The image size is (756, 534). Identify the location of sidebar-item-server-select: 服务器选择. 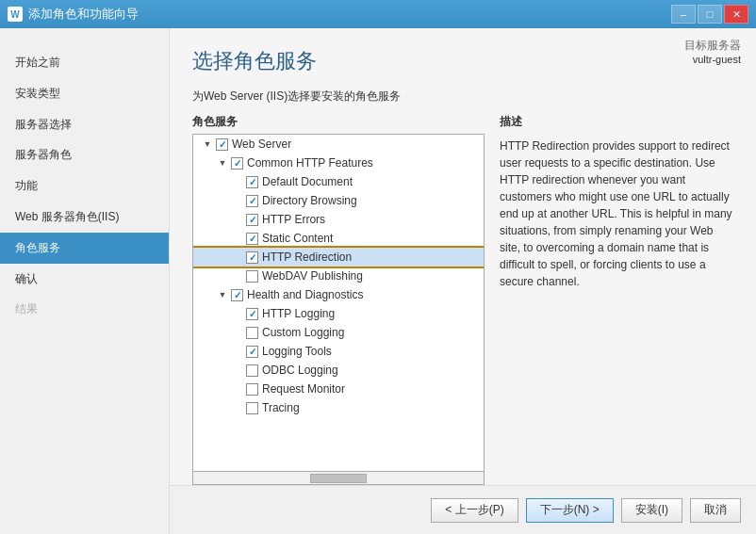
(85, 124).